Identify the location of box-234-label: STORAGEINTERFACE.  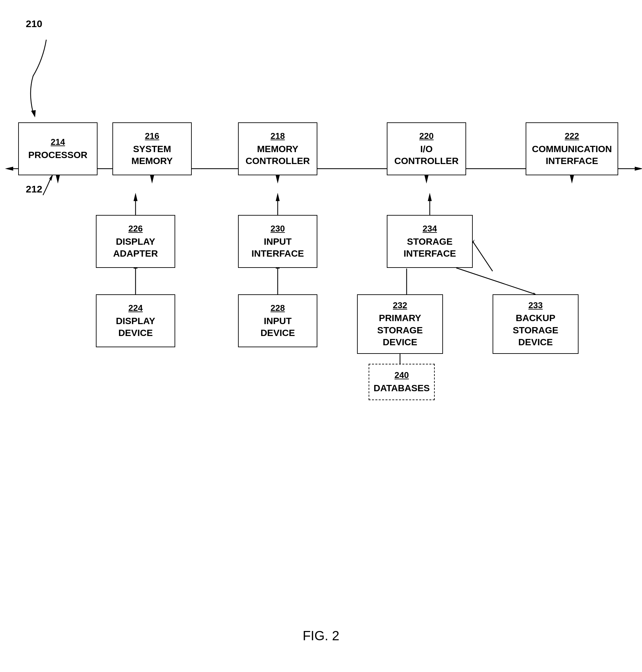
(430, 248).